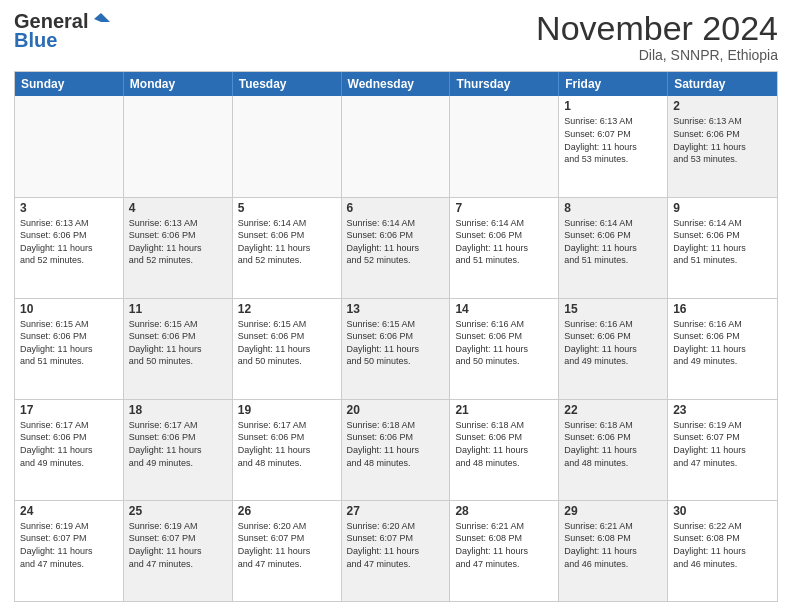 This screenshot has width=792, height=612. Describe the element at coordinates (722, 309) in the screenshot. I see `day-number: 16` at that location.